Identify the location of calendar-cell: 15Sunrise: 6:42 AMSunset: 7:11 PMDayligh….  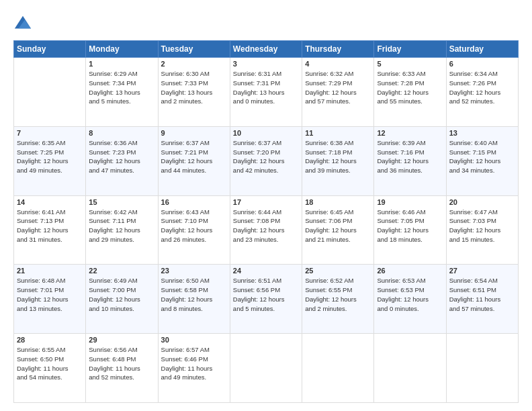
(122, 230).